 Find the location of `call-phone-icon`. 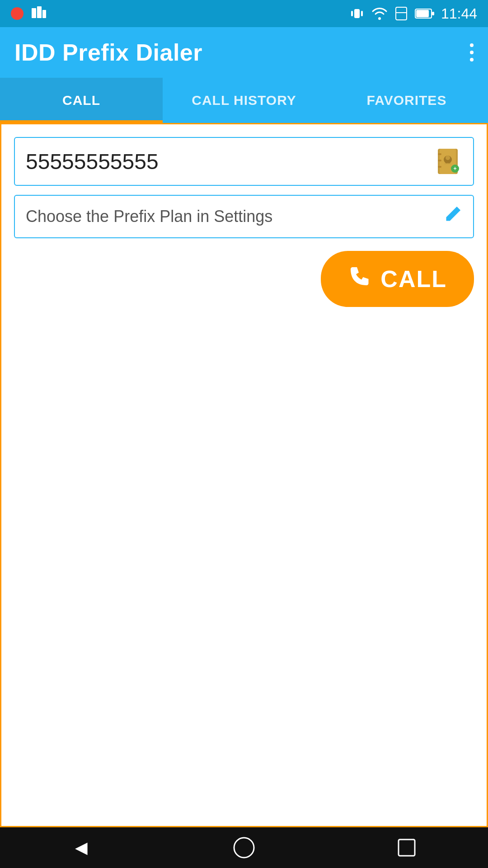

call-phone-icon is located at coordinates (360, 279).